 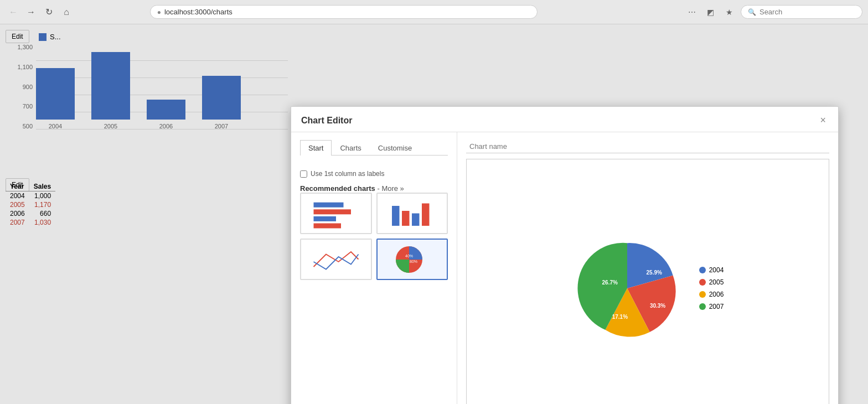 I want to click on search-box: 🔍, so click(x=802, y=12).